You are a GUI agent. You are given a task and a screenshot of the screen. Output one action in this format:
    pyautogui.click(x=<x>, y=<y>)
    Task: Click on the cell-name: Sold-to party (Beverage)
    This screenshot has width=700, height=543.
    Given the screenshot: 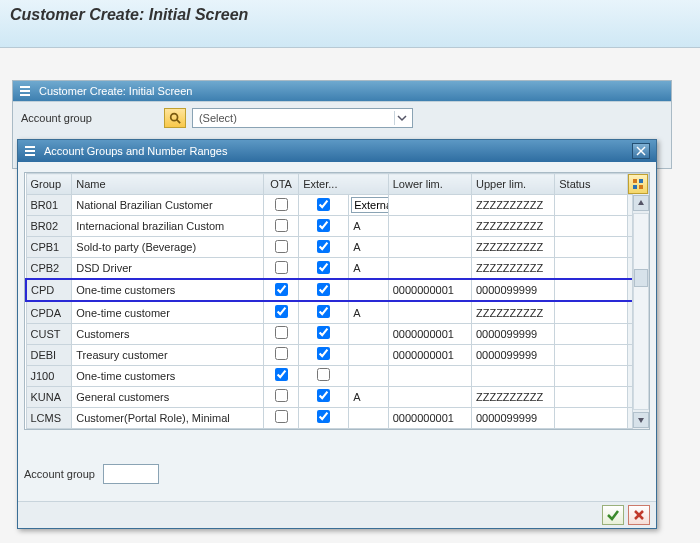 What is the action you would take?
    pyautogui.click(x=168, y=248)
    